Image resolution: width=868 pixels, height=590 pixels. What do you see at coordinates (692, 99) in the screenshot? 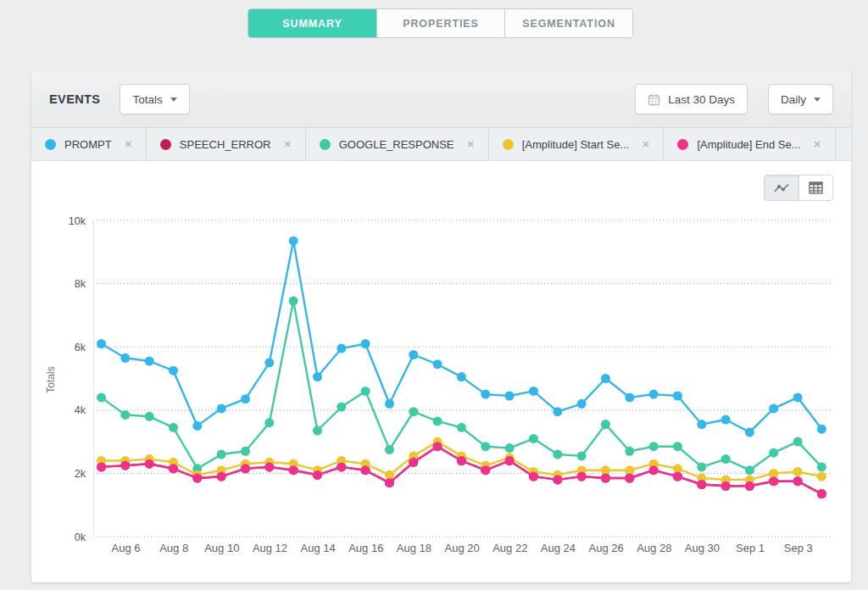
I see `date-range-button: Last 30 Days` at bounding box center [692, 99].